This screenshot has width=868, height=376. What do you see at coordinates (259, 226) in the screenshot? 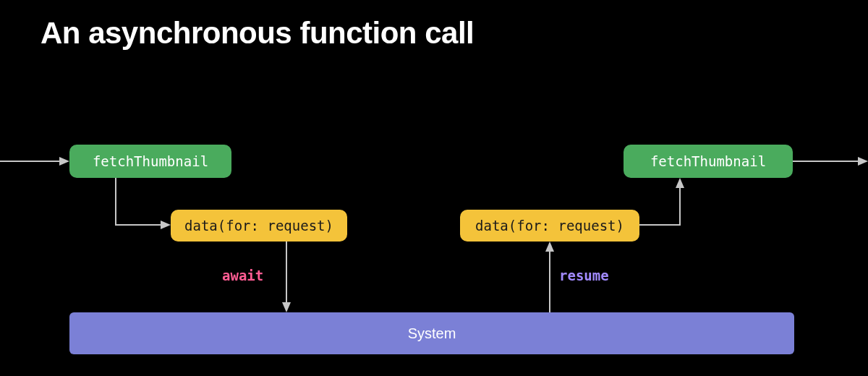
I see `box-data-for-request-left: data(for: request)` at bounding box center [259, 226].